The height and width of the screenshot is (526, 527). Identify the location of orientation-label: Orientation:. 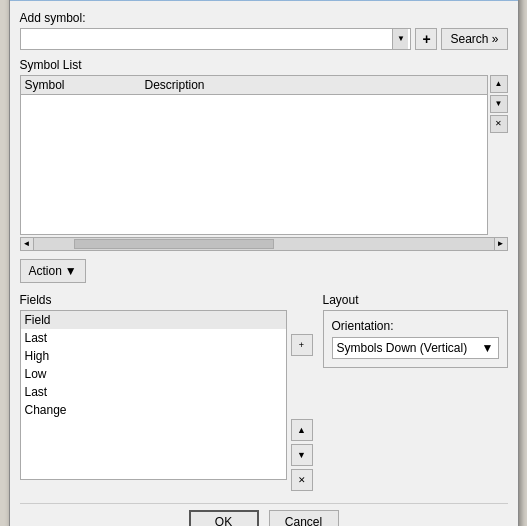
(416, 326).